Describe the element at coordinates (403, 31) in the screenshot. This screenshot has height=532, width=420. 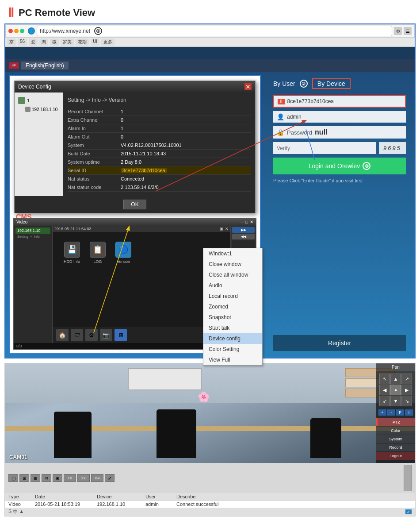
I see `browser-action-icons: ⚙ ☰` at that location.